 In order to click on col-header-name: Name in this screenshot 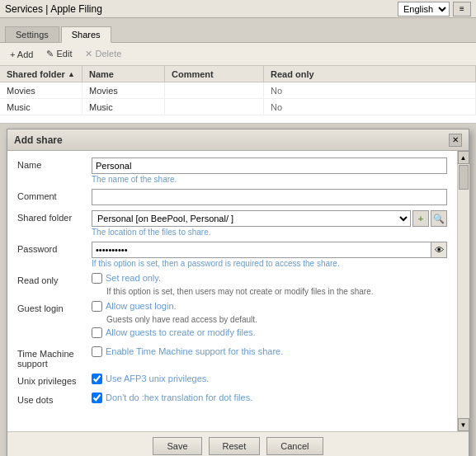, I will do `click(124, 74)`.